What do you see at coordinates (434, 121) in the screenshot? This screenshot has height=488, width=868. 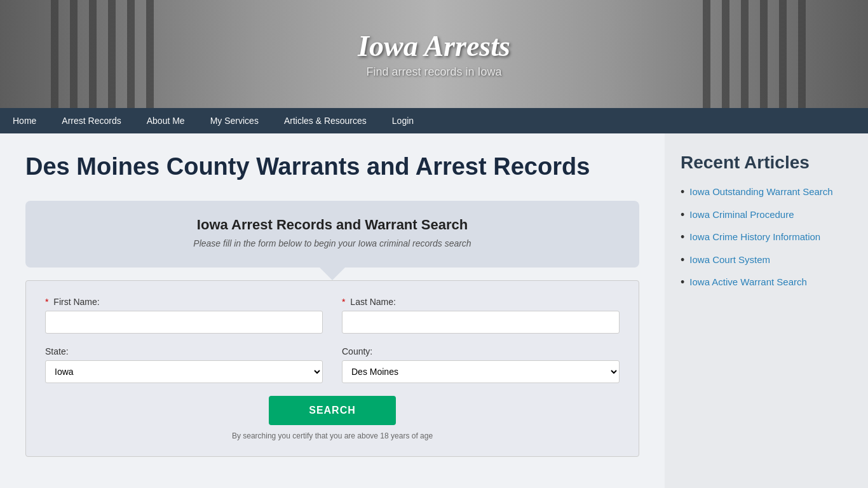 I see `main-nav: Home Arrest Records About Me My Services…` at bounding box center [434, 121].